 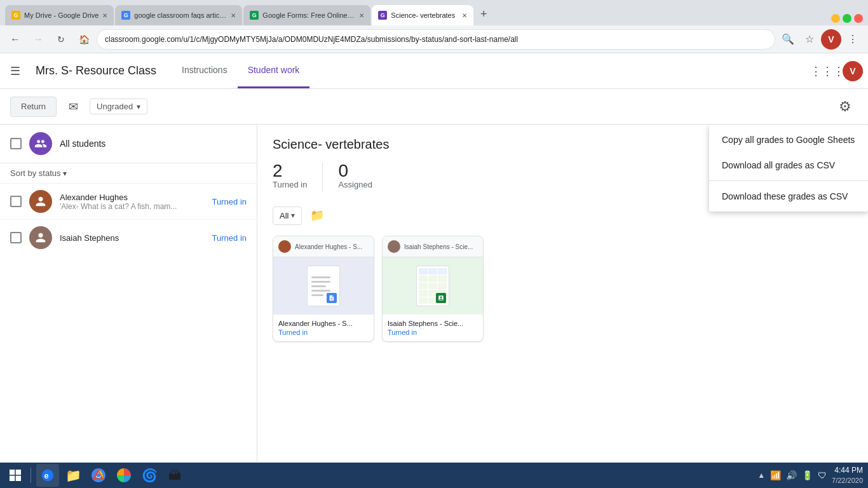 I want to click on tab2-close: ✕, so click(x=233, y=15).